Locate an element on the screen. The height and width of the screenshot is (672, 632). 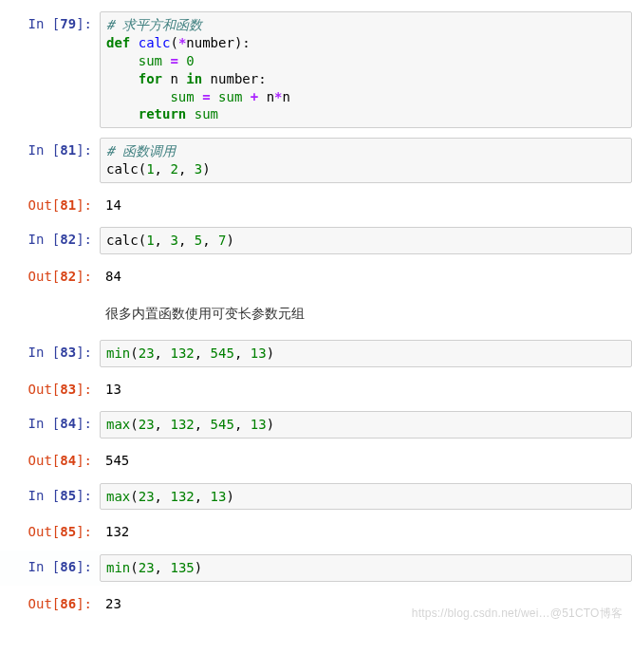
code-cell-input: In [82]: calc(1, 3, 5, 7) is located at coordinates (316, 241).